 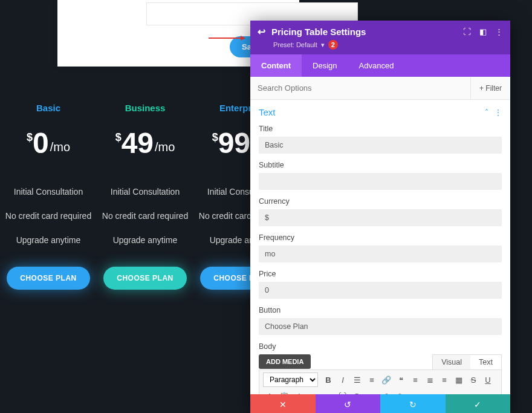 I want to click on title-input, so click(x=380, y=145).